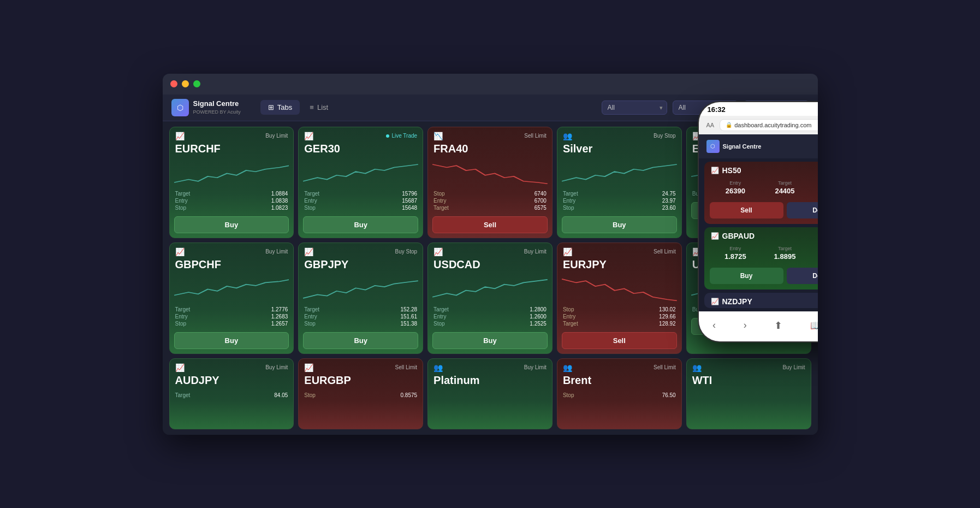 Image resolution: width=980 pixels, height=508 pixels. I want to click on card-symbol: FRA40, so click(490, 151).